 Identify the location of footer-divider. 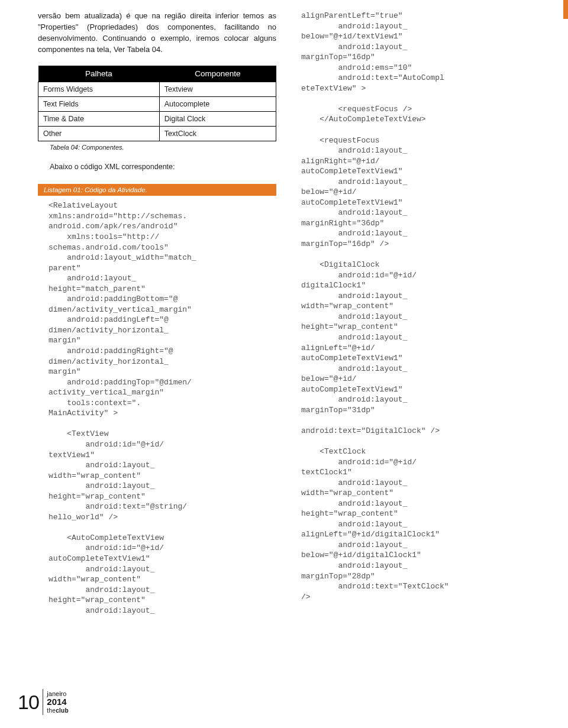
(43, 702).